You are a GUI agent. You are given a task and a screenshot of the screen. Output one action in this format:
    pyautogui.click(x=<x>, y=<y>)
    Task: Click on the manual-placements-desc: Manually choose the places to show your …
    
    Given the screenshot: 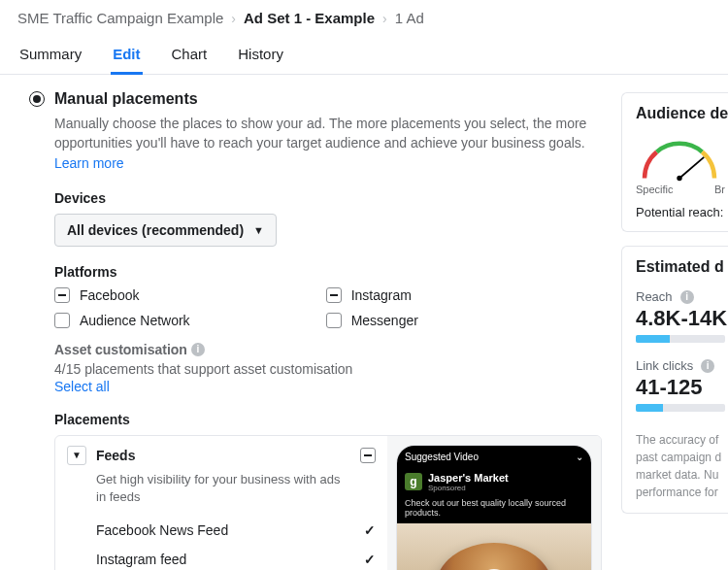 What is the action you would take?
    pyautogui.click(x=326, y=144)
    